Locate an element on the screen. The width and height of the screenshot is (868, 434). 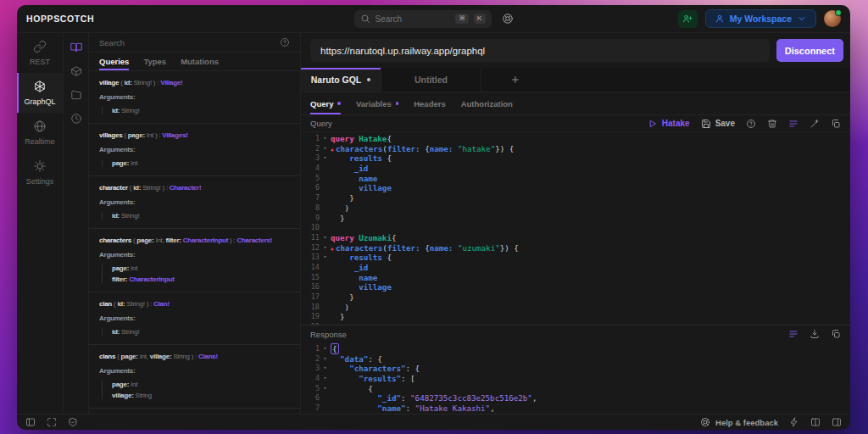
code-line: 17 } is located at coordinates (576, 298).